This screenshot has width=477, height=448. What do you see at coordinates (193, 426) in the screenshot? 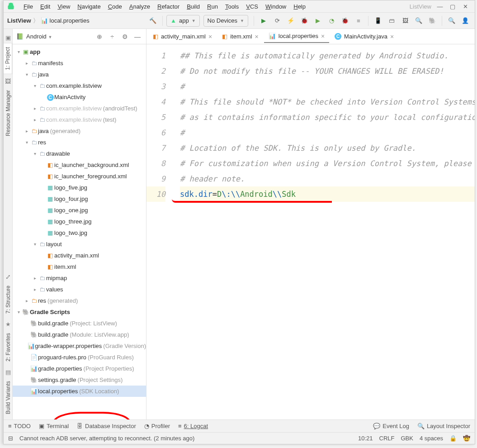
I see `logcat-tab: ≡6: Logcat` at bounding box center [193, 426].